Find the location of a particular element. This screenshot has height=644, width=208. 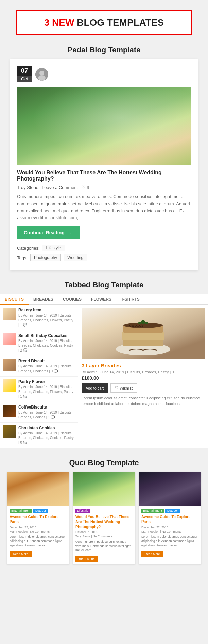

list-item-title: Pastry Flower is located at coordinates (46, 382).